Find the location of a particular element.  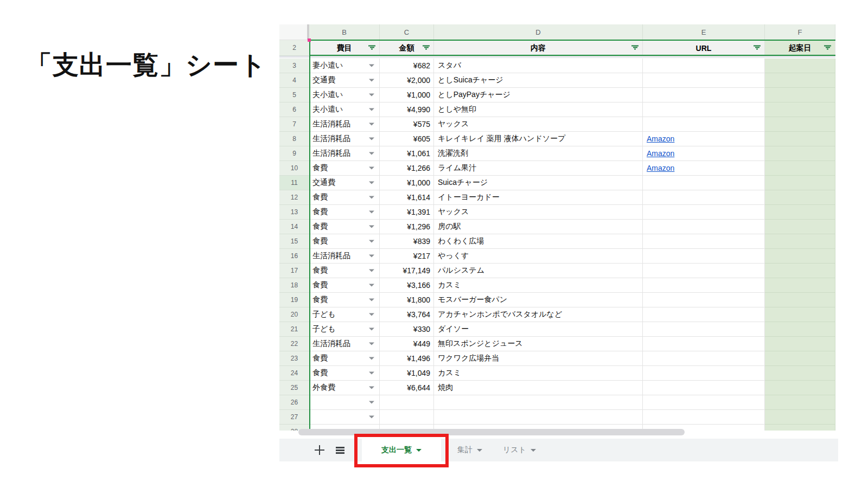

description-cell: スタバ is located at coordinates (538, 66).